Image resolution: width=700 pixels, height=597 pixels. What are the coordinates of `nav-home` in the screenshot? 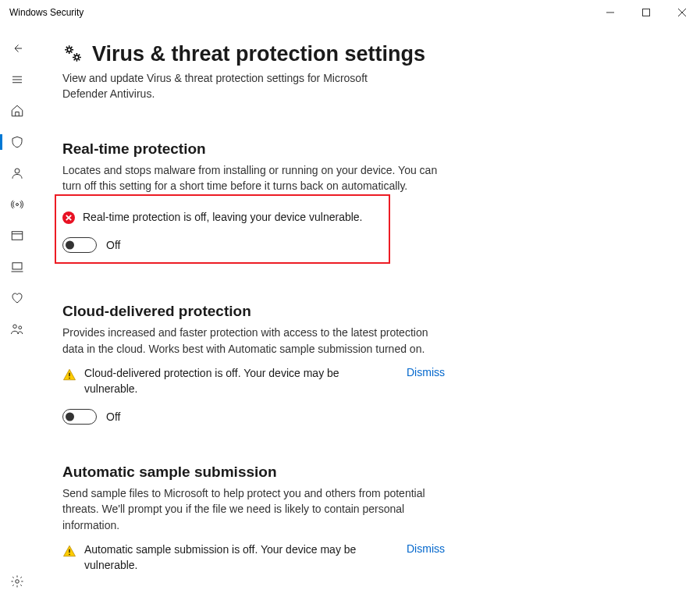 It's located at (17, 111).